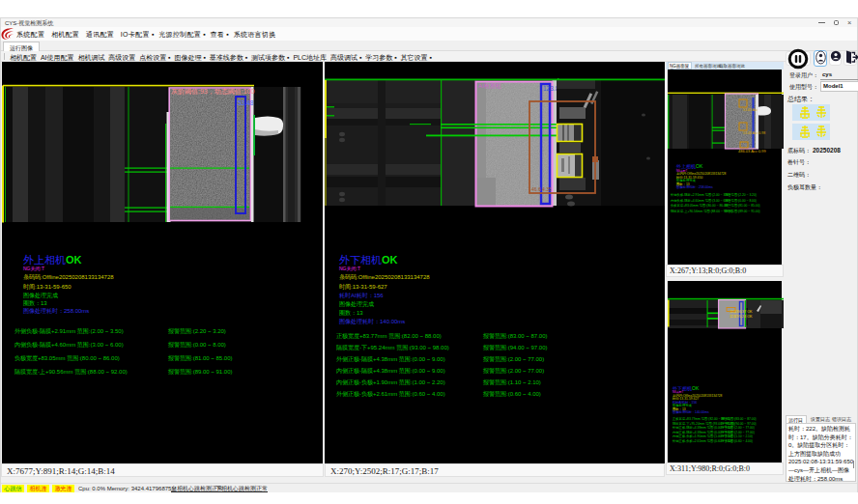 Image resolution: width=858 pixels, height=504 pixels. Describe the element at coordinates (741, 317) in the screenshot. I see `svg-text: 宽度95.24 OK` at that location.